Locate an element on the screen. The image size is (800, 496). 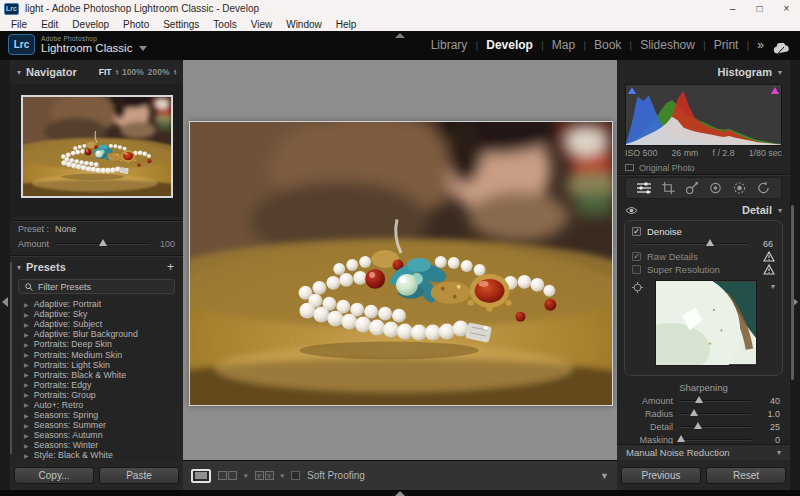
detail-panel-header: Detail ▾ is located at coordinates (704, 210).